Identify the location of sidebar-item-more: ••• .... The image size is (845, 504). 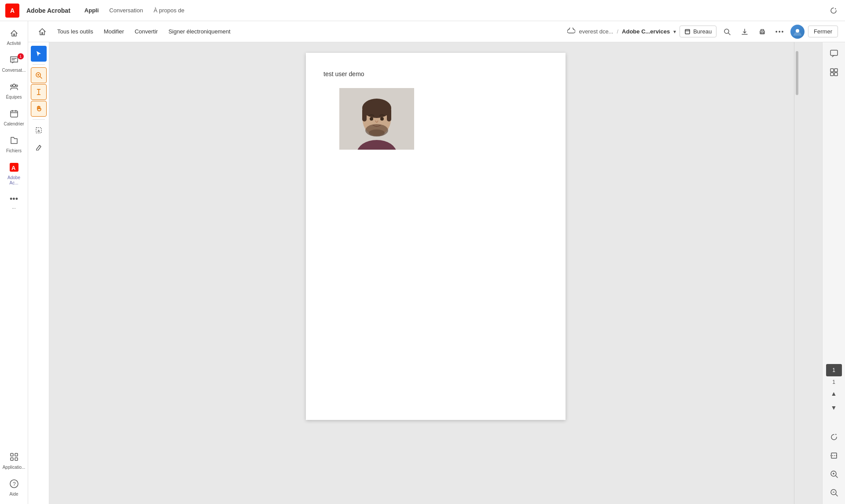
(14, 202).